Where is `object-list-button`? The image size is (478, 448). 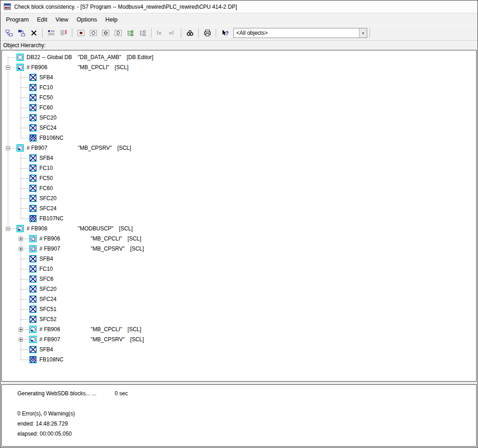
object-list-button is located at coordinates (51, 33).